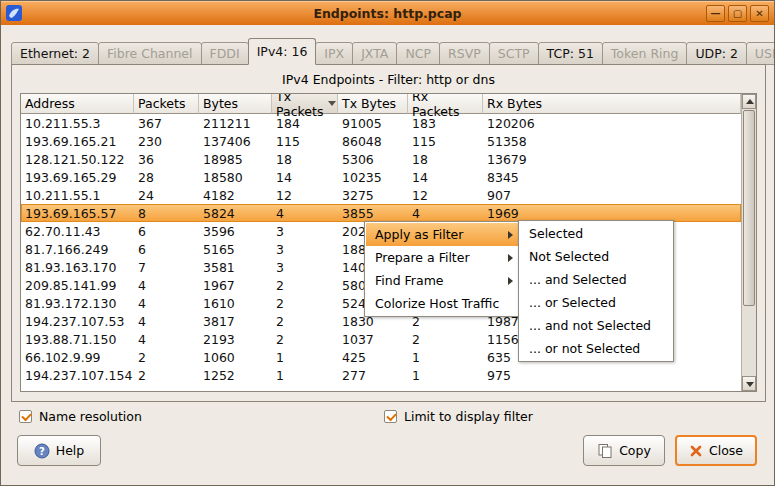 This screenshot has width=775, height=486. I want to click on sort-descending-icon, so click(332, 104).